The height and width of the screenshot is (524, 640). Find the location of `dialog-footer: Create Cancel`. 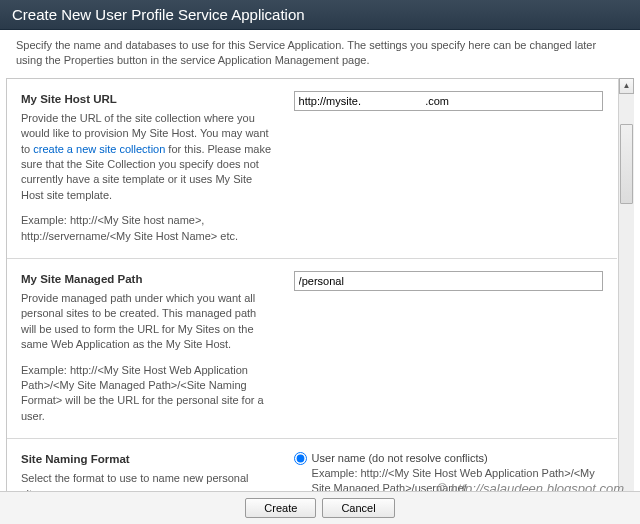

dialog-footer: Create Cancel is located at coordinates (320, 508).